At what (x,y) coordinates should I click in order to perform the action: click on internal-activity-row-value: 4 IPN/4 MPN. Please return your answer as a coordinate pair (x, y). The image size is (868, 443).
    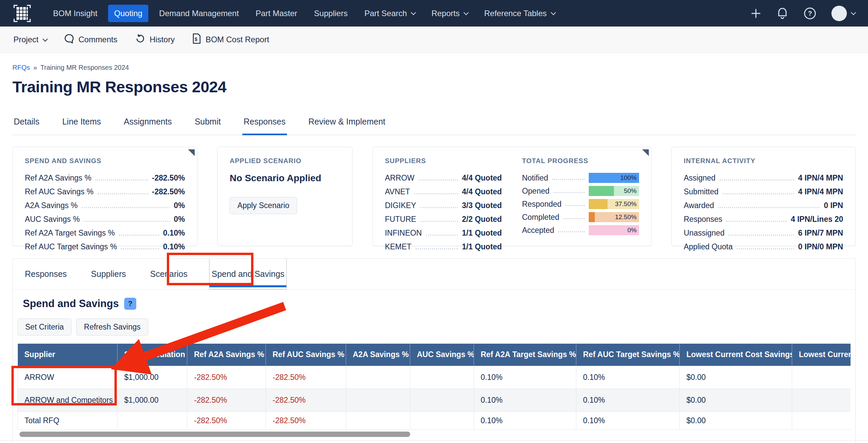
    Looking at the image, I should click on (821, 178).